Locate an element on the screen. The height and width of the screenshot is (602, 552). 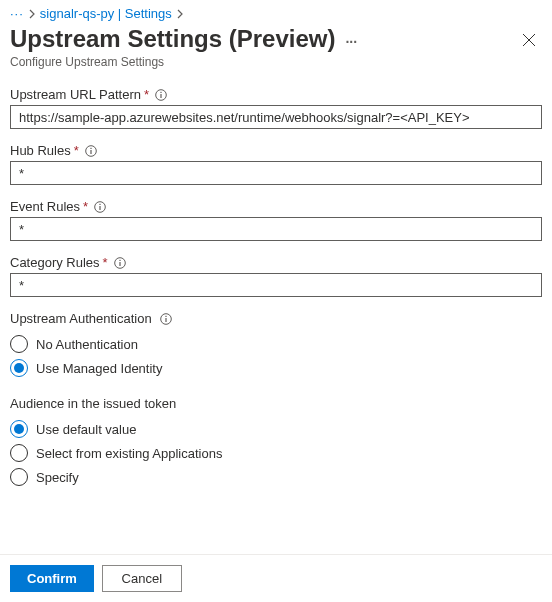
url-pattern-input is located at coordinates (276, 117).